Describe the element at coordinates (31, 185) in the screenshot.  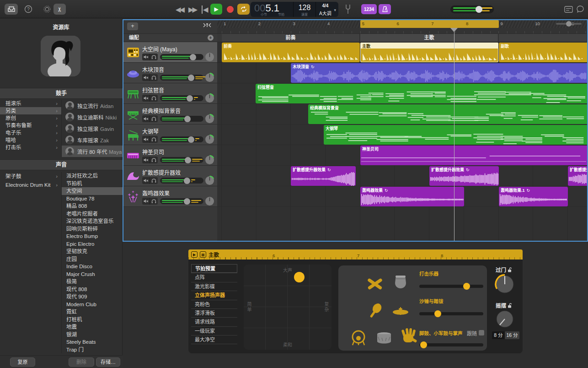
I see `sound-category-item: Electronic Drum Kit›` at that location.